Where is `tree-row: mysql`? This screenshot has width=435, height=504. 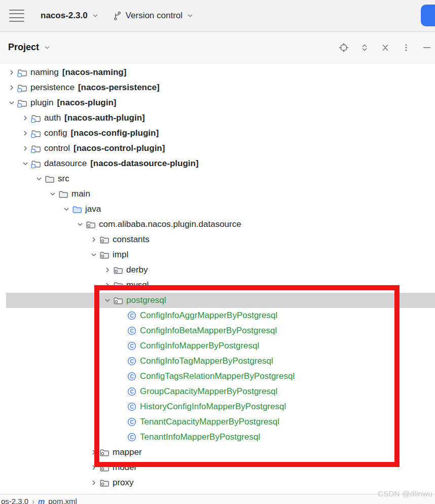 tree-row: mysql is located at coordinates (221, 285).